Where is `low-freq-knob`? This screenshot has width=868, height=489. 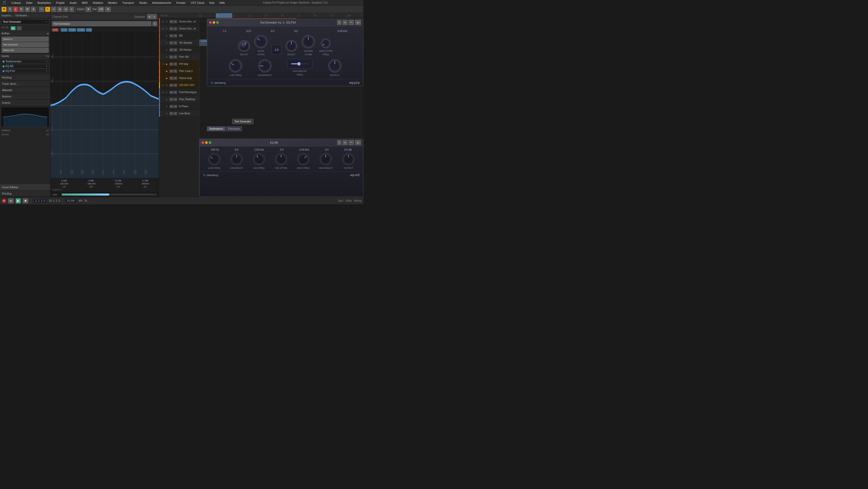 low-freq-knob is located at coordinates (236, 66).